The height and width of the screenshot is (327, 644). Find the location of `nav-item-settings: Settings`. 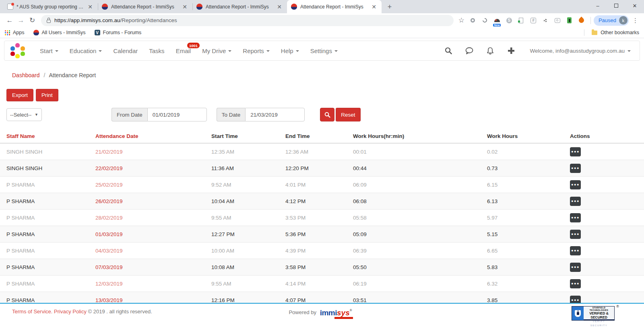

nav-item-settings: Settings is located at coordinates (324, 51).